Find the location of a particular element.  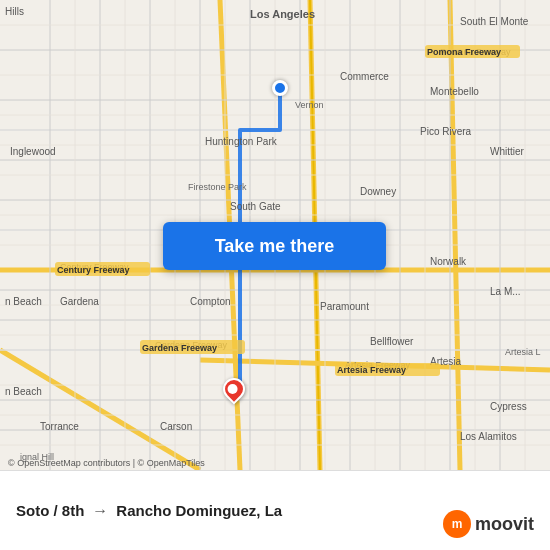

moovit-logo: m moovit is located at coordinates (488, 524).